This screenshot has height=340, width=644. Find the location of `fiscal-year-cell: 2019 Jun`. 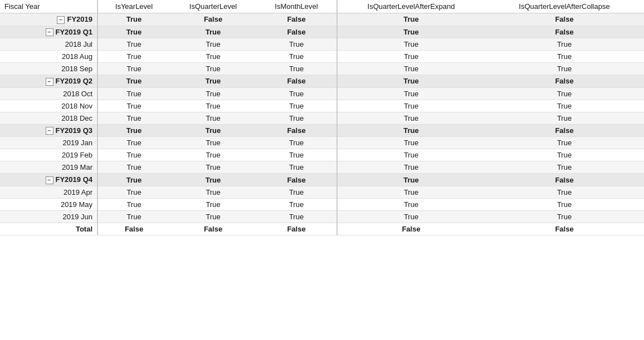

fiscal-year-cell: 2019 Jun is located at coordinates (49, 216).